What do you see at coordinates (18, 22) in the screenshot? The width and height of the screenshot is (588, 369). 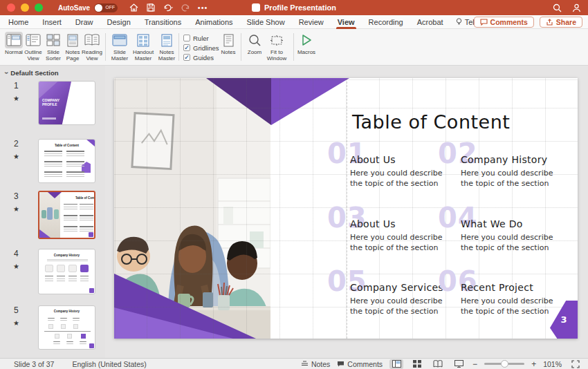 I see `tab-home: Home` at bounding box center [18, 22].